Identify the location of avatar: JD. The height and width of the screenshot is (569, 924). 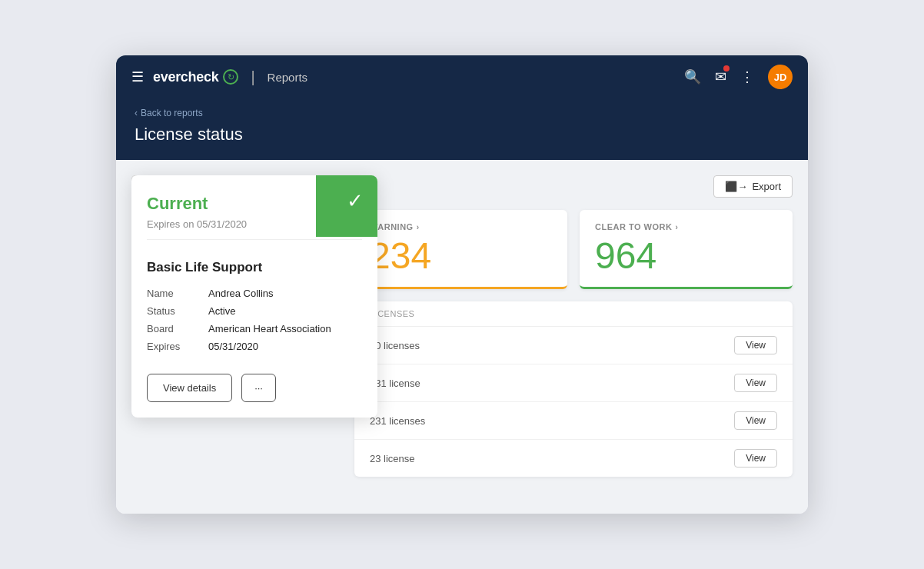
(780, 77).